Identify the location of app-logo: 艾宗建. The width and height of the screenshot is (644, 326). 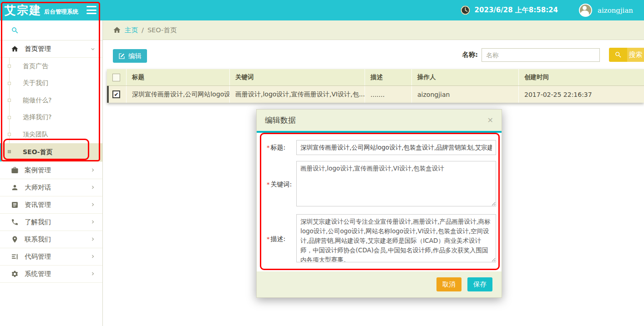
(23, 10).